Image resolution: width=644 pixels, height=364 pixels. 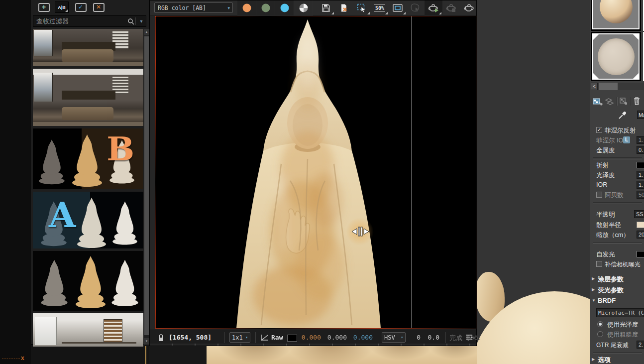 I want to click on translucency-row: 半透明 SS, so click(x=617, y=215).